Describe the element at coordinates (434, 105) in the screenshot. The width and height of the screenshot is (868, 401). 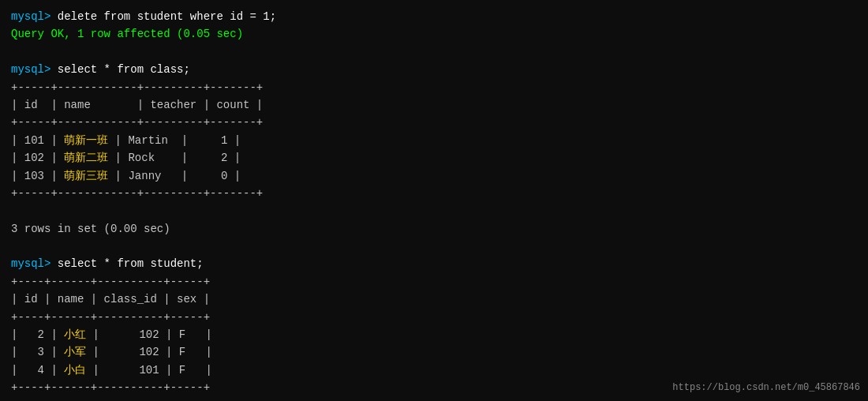
I see `terminal-line: | id | name | teacher | count |` at that location.